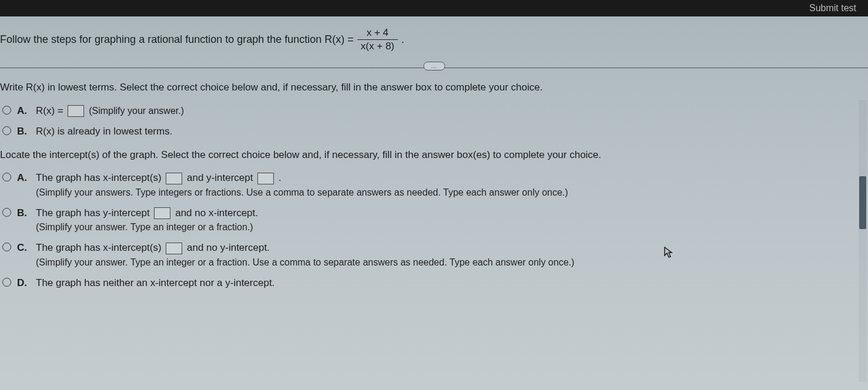 This screenshot has height=390, width=868. Describe the element at coordinates (49, 110) in the screenshot. I see `q1a-pre: R(x) =` at that location.